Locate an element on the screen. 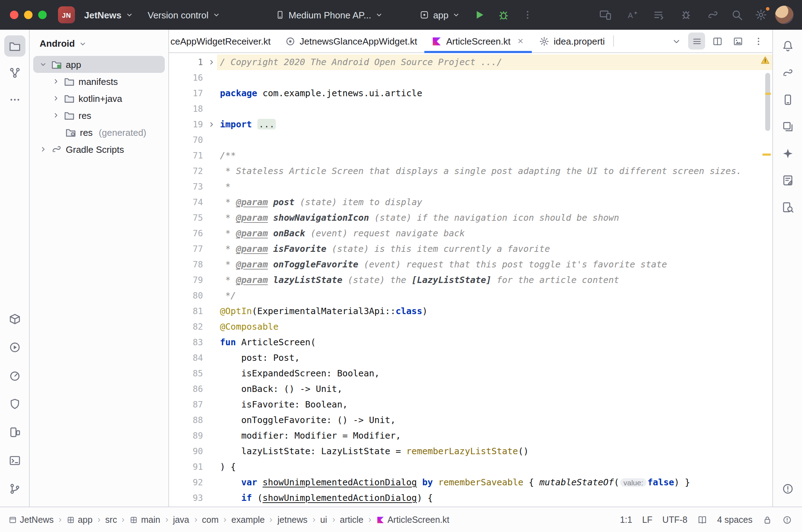  code-edit-tool-button is located at coordinates (788, 180).